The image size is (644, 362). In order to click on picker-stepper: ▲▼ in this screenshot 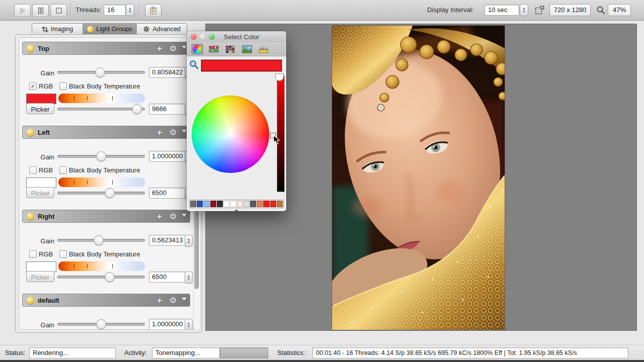, I will do `click(189, 278)`.